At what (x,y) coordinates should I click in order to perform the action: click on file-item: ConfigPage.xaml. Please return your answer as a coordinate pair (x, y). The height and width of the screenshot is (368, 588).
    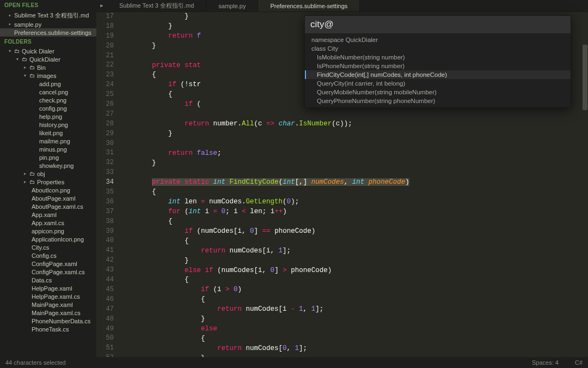
    Looking at the image, I should click on (48, 264).